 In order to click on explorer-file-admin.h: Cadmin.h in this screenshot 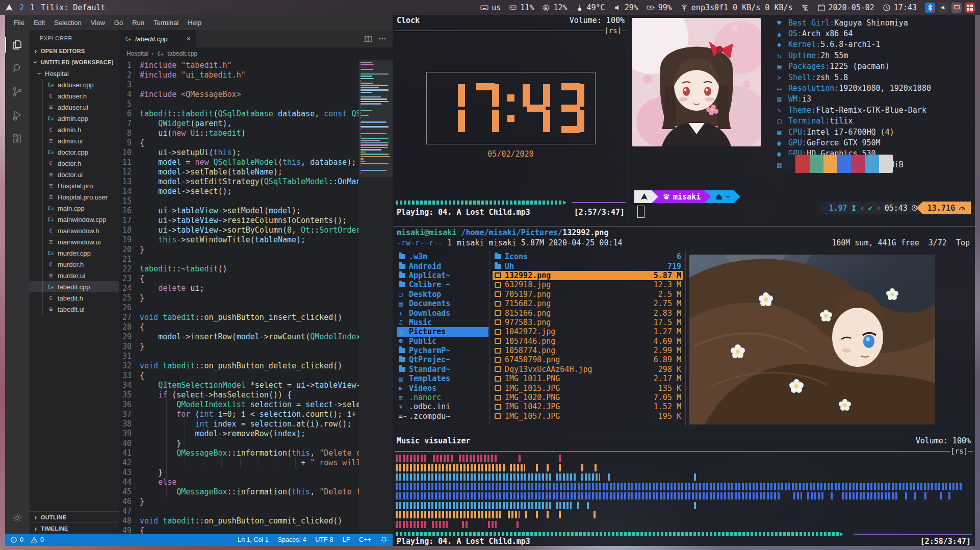, I will do `click(74, 130)`.